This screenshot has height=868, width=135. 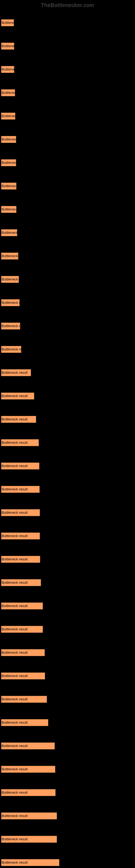 I want to click on chart-row: NVIDIA GeForce RTX 3080Bottleneck result…, so click(x=68, y=792).